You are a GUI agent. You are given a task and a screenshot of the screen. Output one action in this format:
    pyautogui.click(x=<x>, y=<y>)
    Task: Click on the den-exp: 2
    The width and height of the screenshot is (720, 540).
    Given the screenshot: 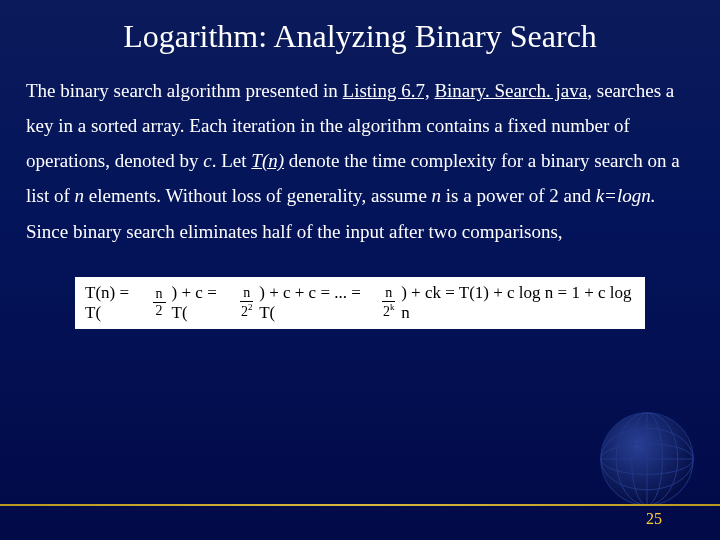 What is the action you would take?
    pyautogui.click(x=250, y=307)
    